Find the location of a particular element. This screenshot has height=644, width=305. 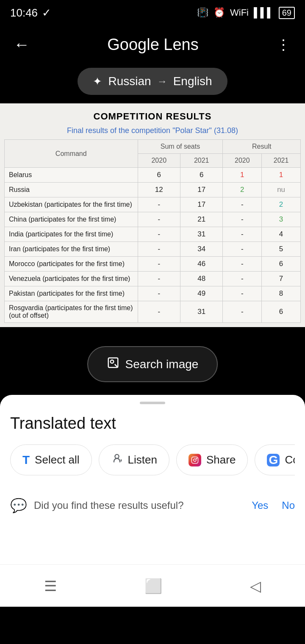

table-row: Belarus 6 6 1 1 is located at coordinates (152, 175).